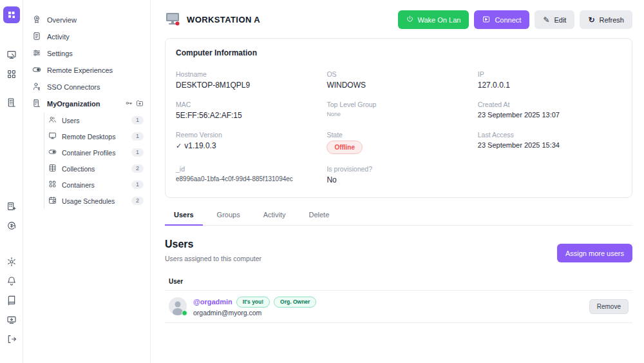  I want to click on org-actions, so click(134, 104).